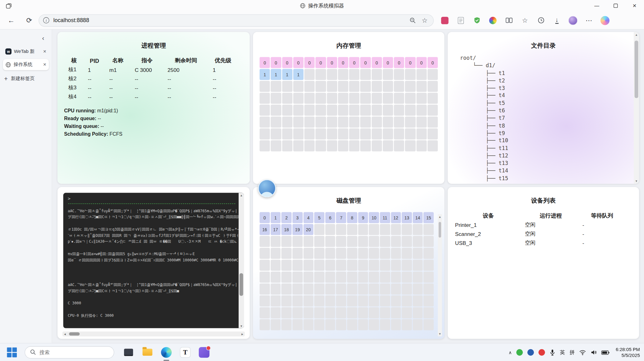 This screenshot has width=644, height=361. What do you see at coordinates (616, 6) in the screenshot?
I see `maximize-button` at bounding box center [616, 6].